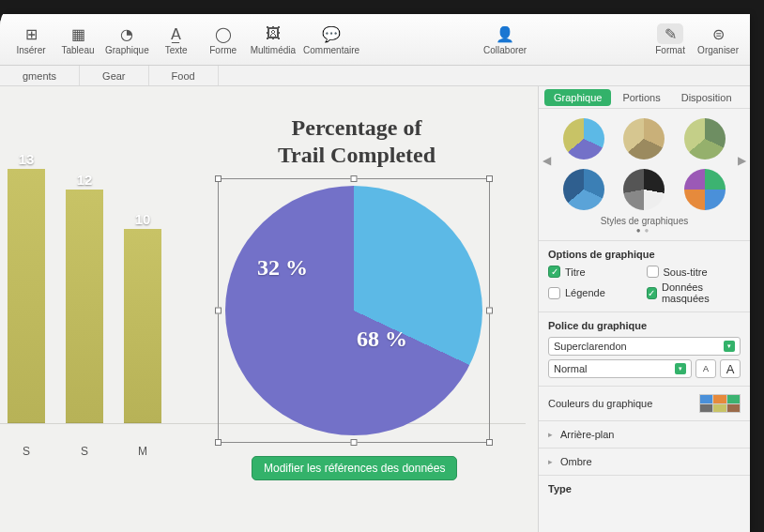 This screenshot has width=764, height=532. What do you see at coordinates (720, 403) in the screenshot?
I see `color-swatches-button` at bounding box center [720, 403].